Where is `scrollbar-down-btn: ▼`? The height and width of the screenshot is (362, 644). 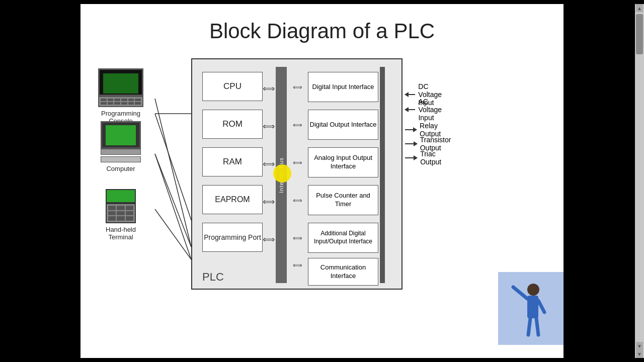 scrollbar-down-btn: ▼ is located at coordinates (639, 346).